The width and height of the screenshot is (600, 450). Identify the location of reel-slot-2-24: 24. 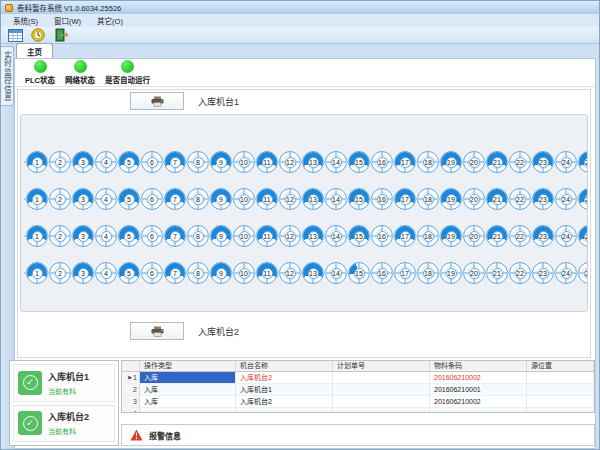
(566, 199).